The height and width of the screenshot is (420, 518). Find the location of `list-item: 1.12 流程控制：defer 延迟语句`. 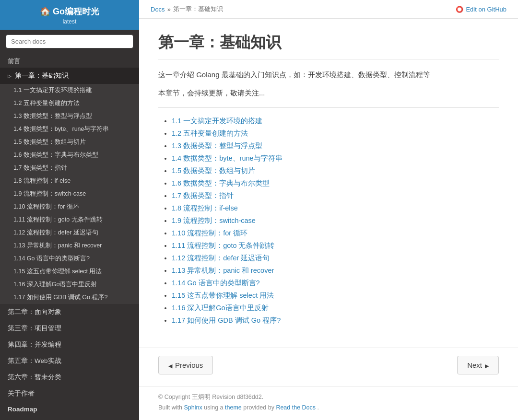

list-item: 1.12 流程控制：defer 延迟语句 is located at coordinates (335, 258).